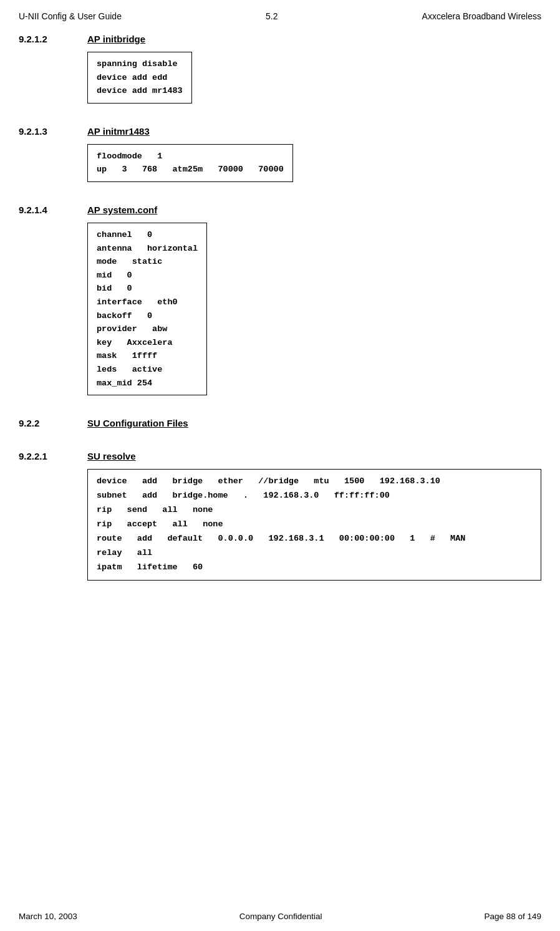 Image resolution: width=560 pixels, height=931 pixels. I want to click on section-number-9-2-1-4: 9.2.1.4, so click(53, 210).